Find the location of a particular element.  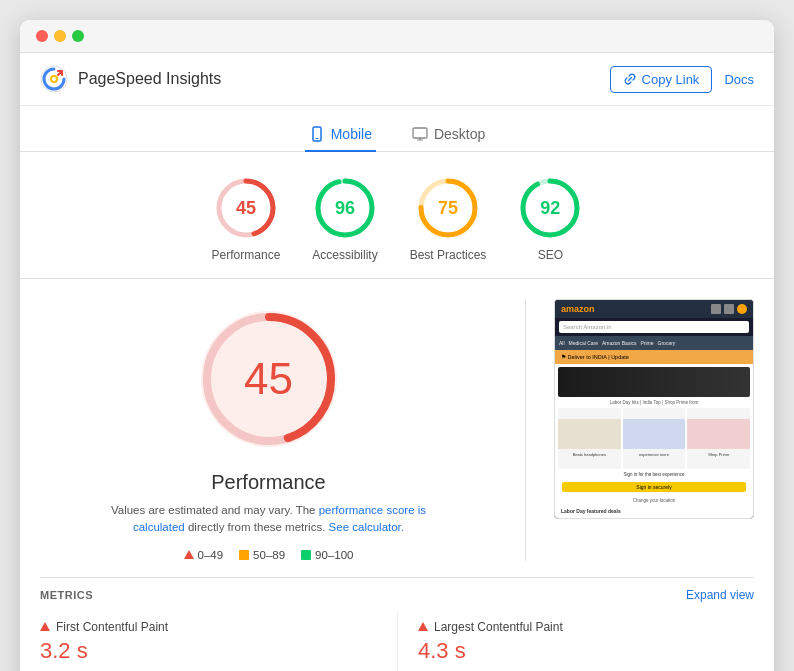

app-header: PageSpeed Insights Copy Link Docs is located at coordinates (397, 80).